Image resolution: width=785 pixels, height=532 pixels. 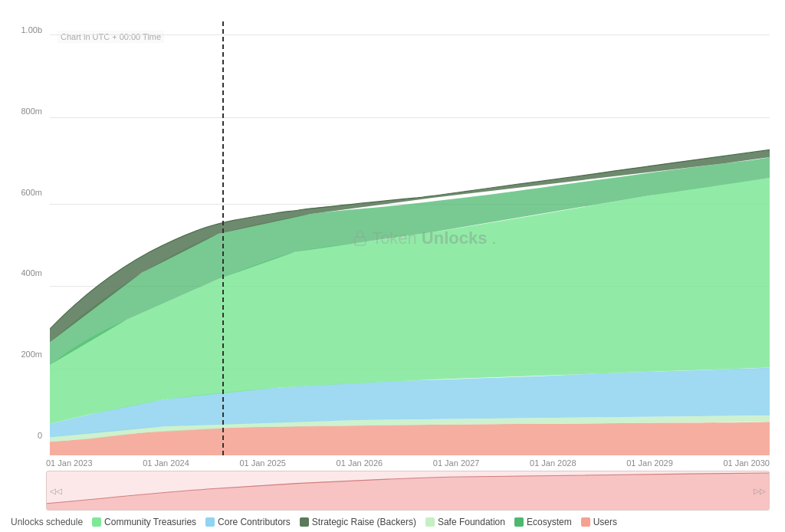 What do you see at coordinates (31, 30) in the screenshot?
I see `y-label-1b: 1.00b` at bounding box center [31, 30].